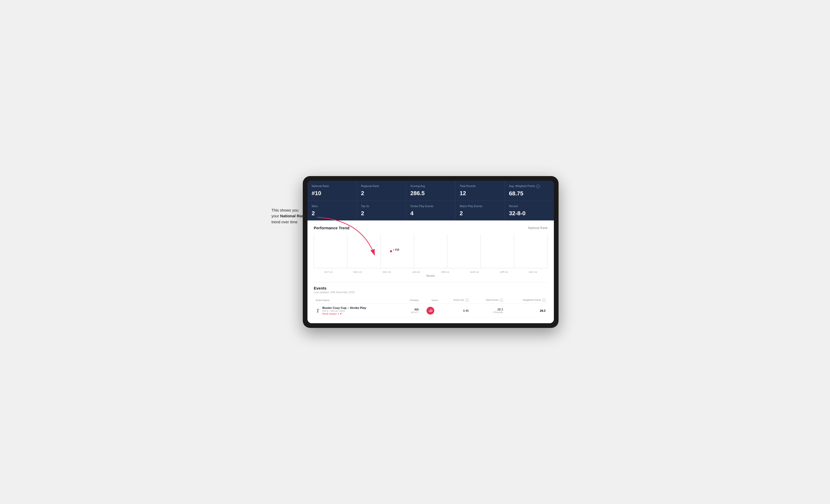 Image resolution: width=830 pixels, height=504 pixels. I want to click on stat-scoring-avg-value: 286.5, so click(430, 193).